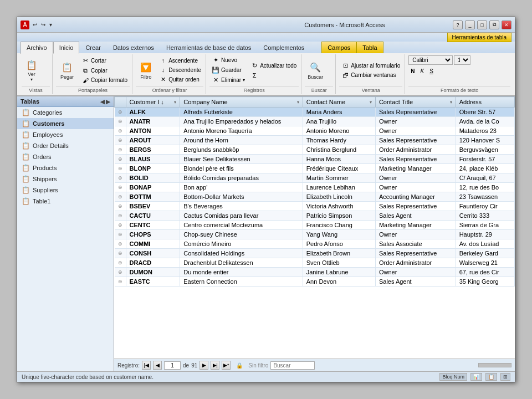 The image size is (532, 399). Describe the element at coordinates (43, 24) in the screenshot. I see `redo-button: ↪` at that location.